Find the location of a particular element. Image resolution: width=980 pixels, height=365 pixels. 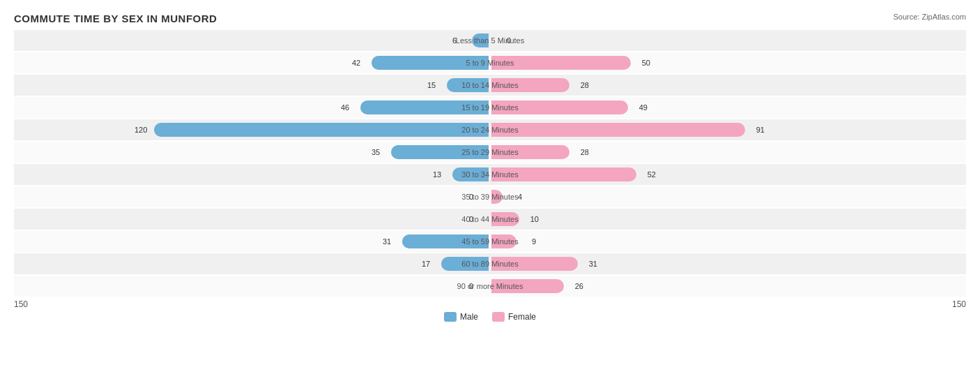

right-section: 52 is located at coordinates (728, 174).